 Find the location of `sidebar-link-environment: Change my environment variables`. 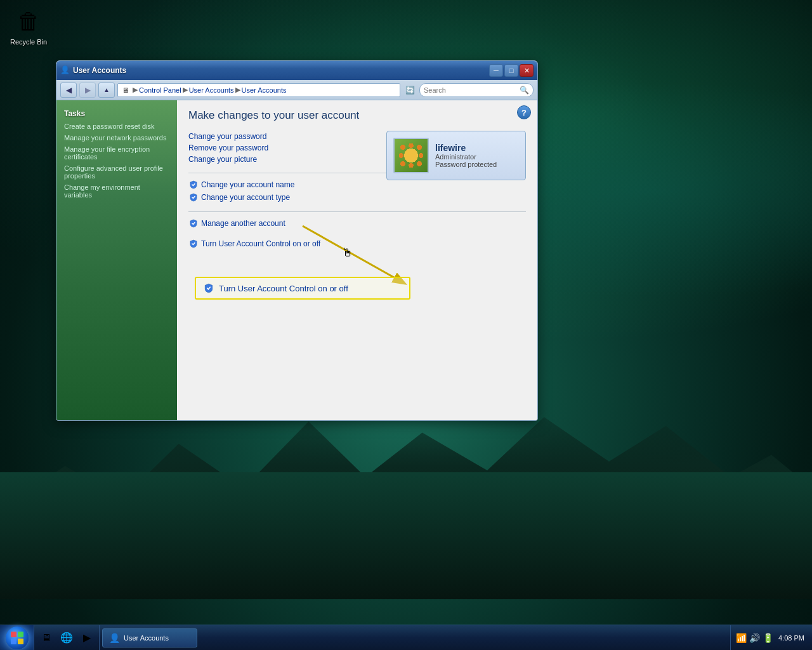

sidebar-link-environment: Change my environment variables is located at coordinates (117, 191).